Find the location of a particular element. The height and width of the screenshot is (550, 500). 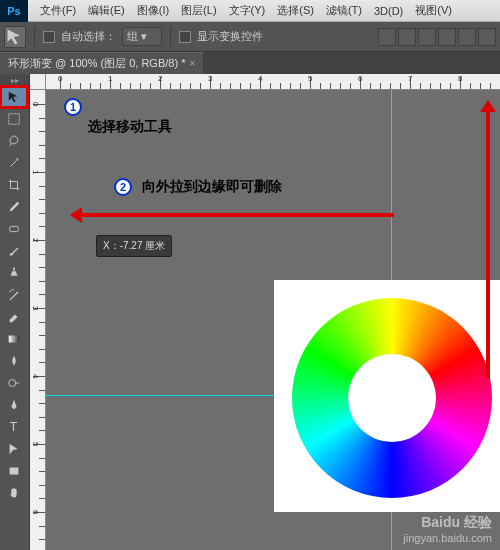

move-tool is located at coordinates (14, 97).